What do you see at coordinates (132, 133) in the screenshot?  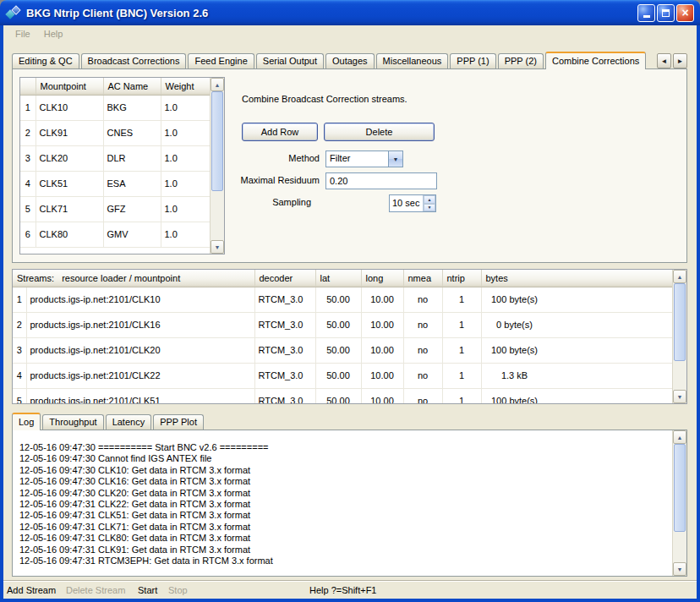 I see `cell-ac-name: CNES` at bounding box center [132, 133].